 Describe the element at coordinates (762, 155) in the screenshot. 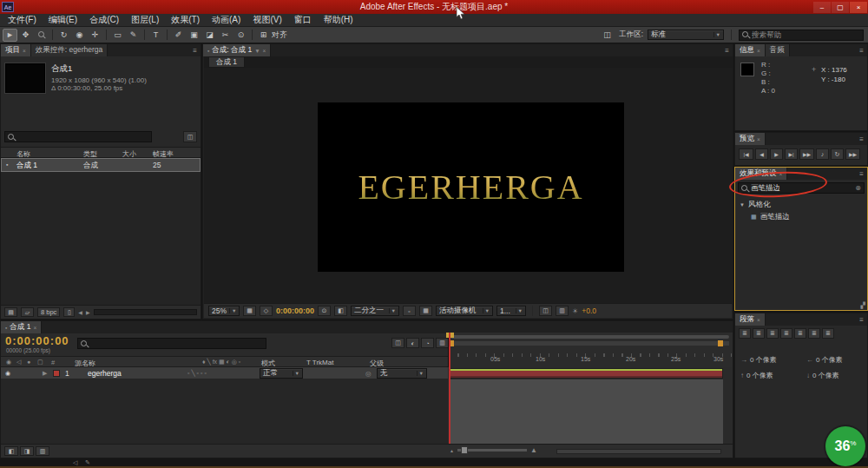

I see `previous-frame-button: ◀` at that location.